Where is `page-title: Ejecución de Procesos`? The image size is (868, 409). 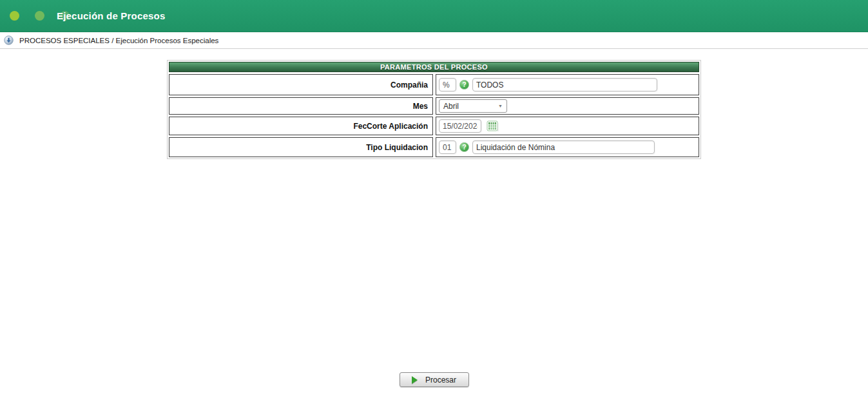 page-title: Ejecución de Procesos is located at coordinates (111, 16).